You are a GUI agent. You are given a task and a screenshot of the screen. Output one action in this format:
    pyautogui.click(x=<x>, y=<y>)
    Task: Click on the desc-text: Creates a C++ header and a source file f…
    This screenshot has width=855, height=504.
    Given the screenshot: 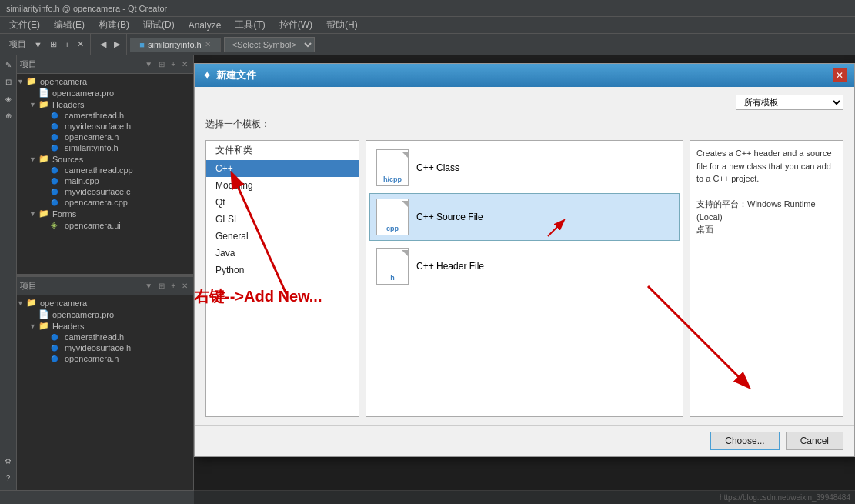 What is the action you would take?
    pyautogui.click(x=766, y=166)
    